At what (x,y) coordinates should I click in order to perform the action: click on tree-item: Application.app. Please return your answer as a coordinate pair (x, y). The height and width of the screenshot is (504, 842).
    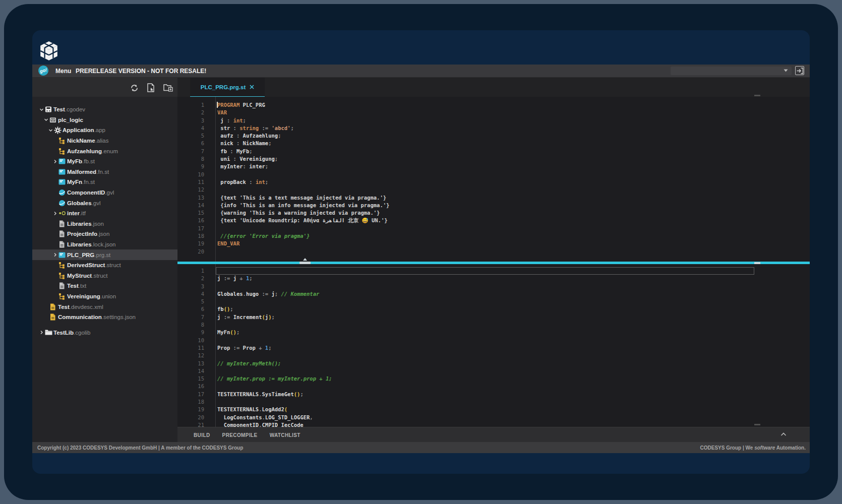
    Looking at the image, I should click on (105, 130).